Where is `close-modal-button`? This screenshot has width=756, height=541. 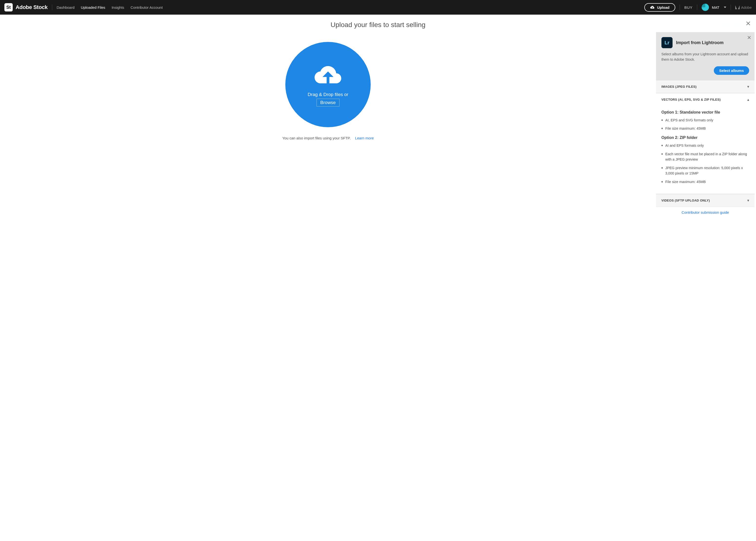 close-modal-button is located at coordinates (748, 23).